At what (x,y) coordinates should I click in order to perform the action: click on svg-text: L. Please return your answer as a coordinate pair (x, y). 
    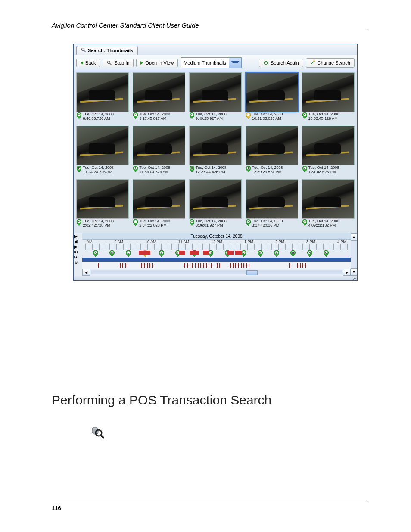
    Looking at the image, I should click on (277, 253).